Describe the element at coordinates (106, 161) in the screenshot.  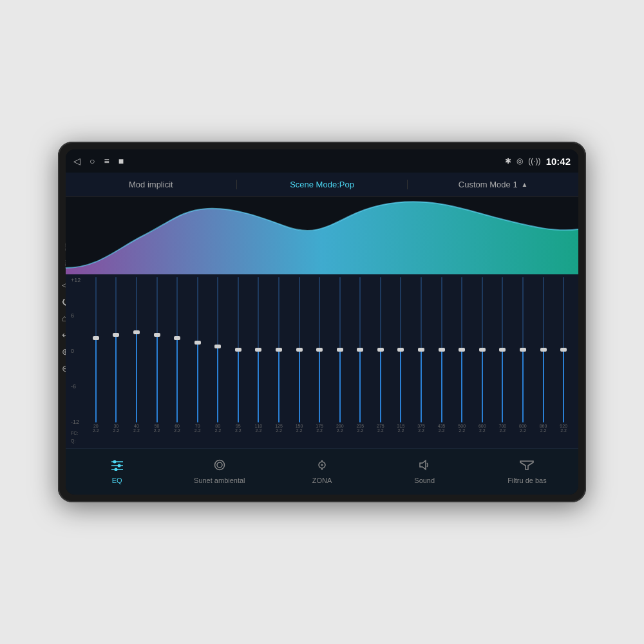
I see `menu-nav-icon: ≡` at that location.